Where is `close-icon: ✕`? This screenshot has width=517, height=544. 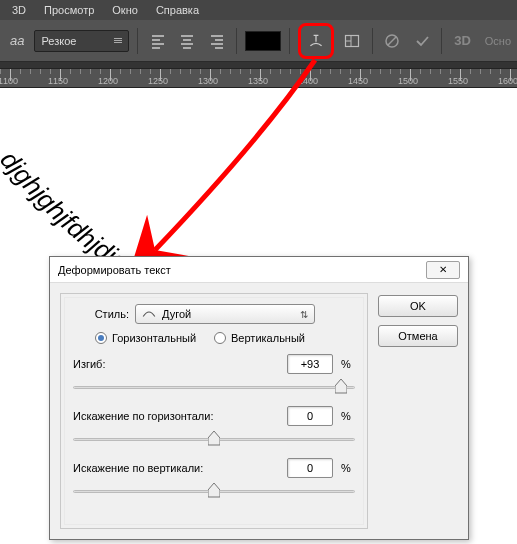 close-icon: ✕ is located at coordinates (443, 270).